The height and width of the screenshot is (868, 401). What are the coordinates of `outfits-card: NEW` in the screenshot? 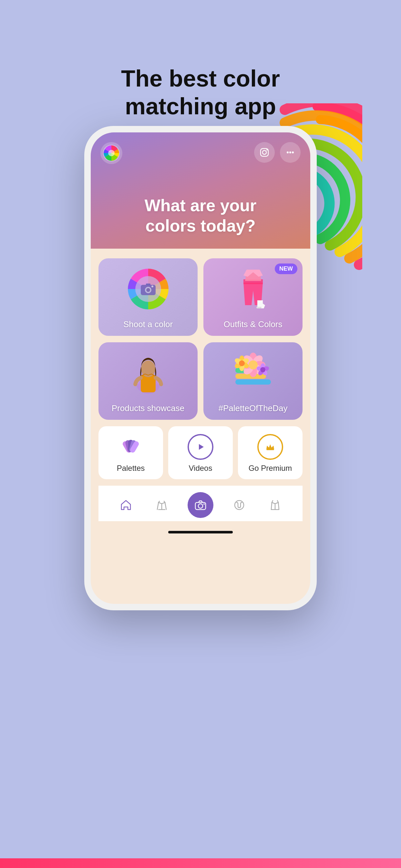 It's located at (253, 297).